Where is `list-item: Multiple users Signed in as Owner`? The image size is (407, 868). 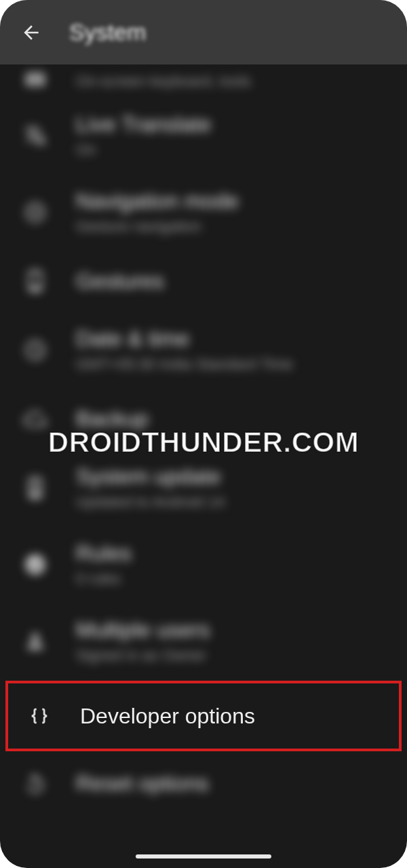 list-item: Multiple users Signed in as Owner is located at coordinates (204, 641).